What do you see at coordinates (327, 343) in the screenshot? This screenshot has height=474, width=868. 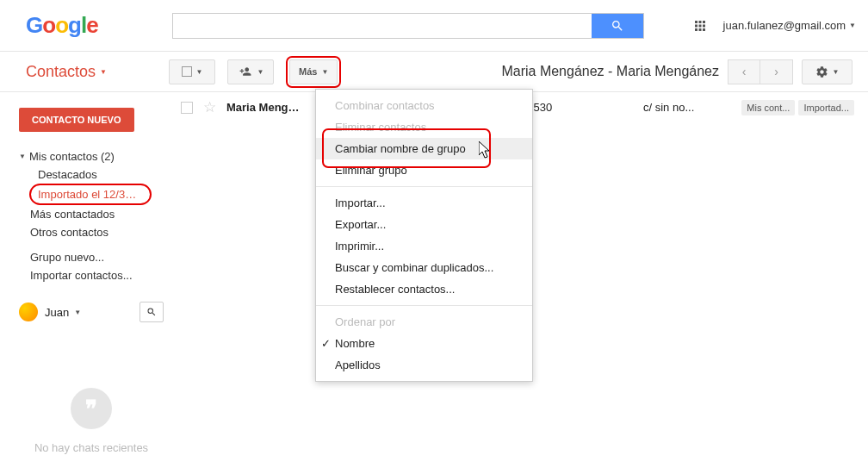 I see `check-icon: ✓` at bounding box center [327, 343].